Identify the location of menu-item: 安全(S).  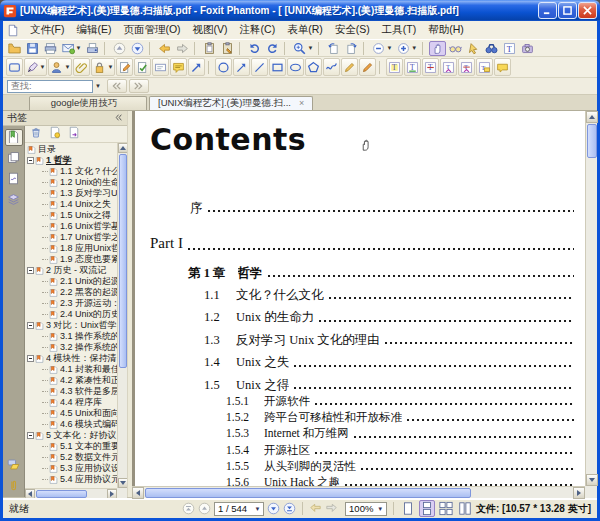
(352, 29).